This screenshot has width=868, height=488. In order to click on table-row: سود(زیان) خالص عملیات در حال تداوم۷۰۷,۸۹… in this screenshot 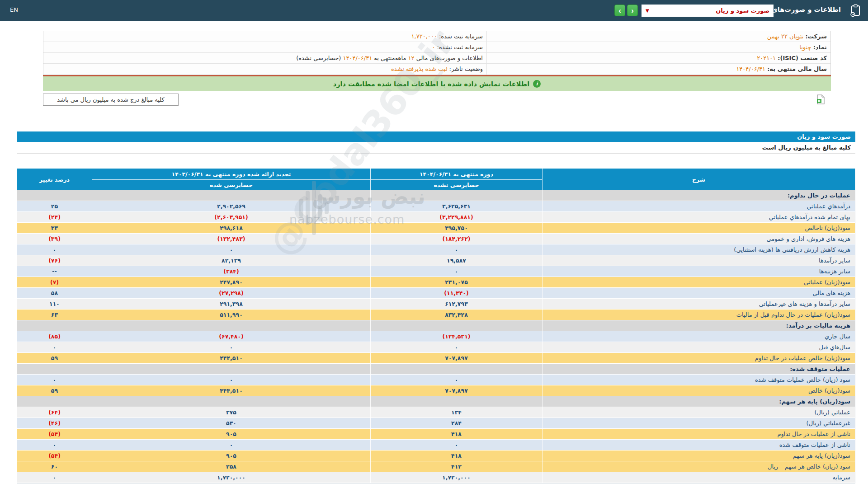, I will do `click(436, 358)`.